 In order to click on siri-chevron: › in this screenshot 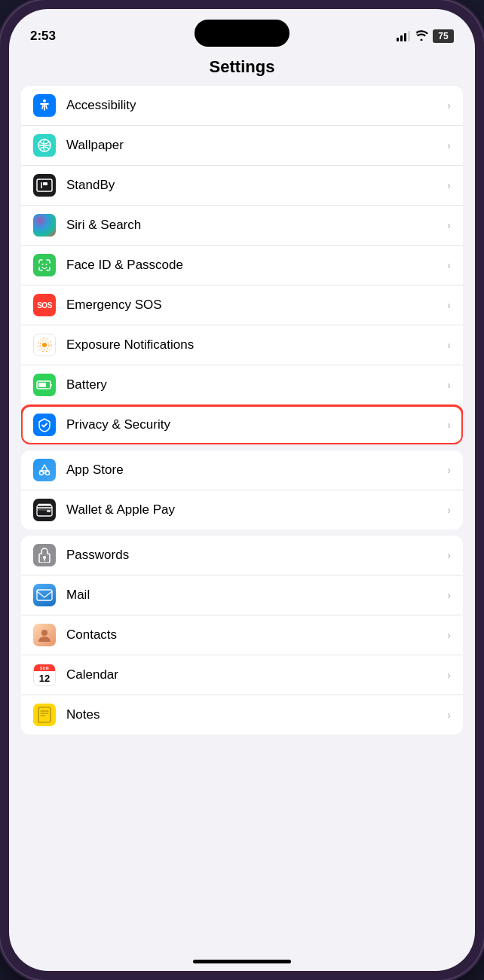, I will do `click(449, 225)`.